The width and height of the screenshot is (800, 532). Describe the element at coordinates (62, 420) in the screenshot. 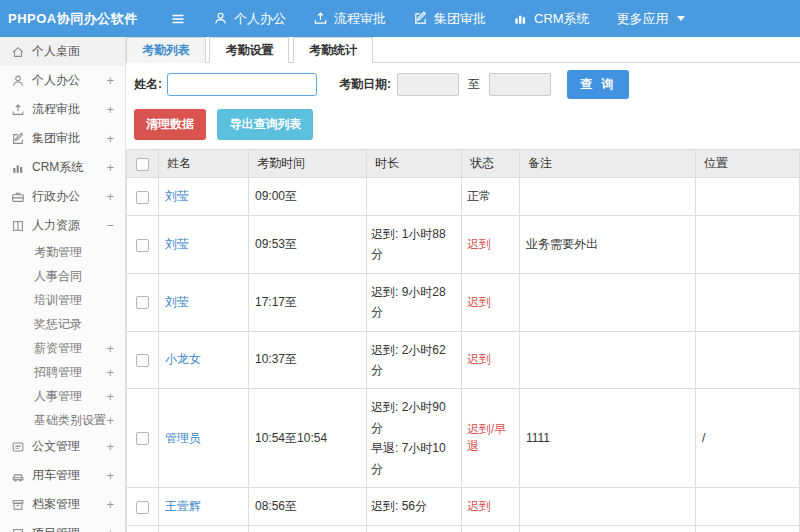

I see `sidebar-item-base-category: 基础类别设置 +` at that location.